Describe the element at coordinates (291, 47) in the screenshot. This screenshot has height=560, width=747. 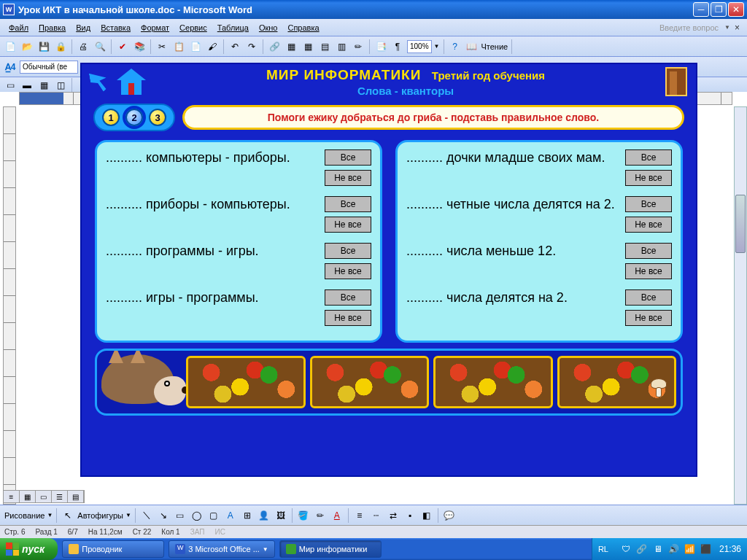
I see `tables-borders-icon: ▦` at that location.